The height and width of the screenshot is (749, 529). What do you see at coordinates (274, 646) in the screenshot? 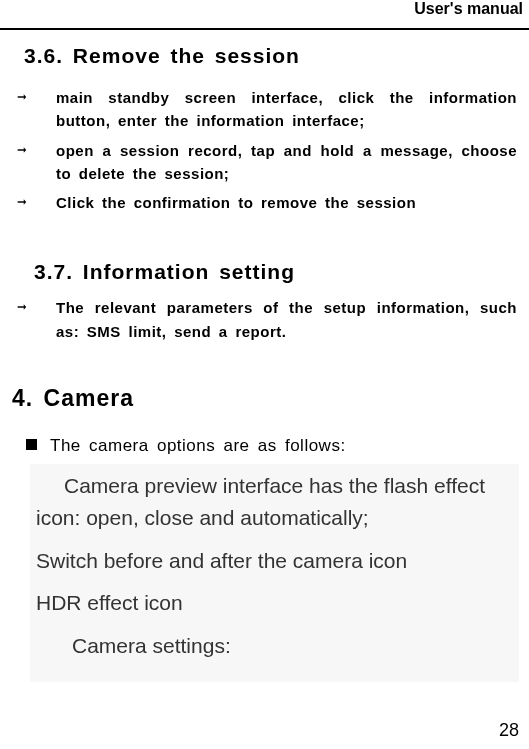
I see `block-line: Camera settings:` at bounding box center [274, 646].